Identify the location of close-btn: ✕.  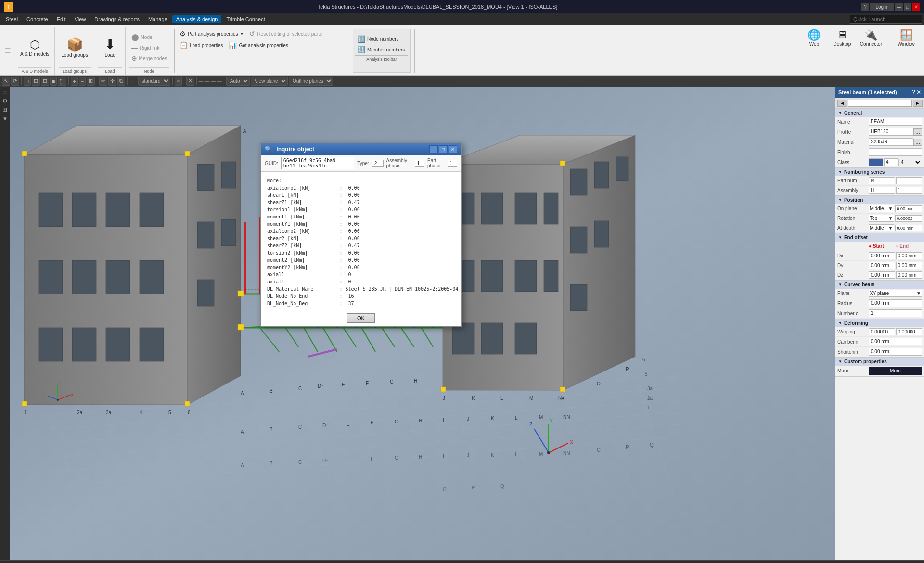
(916, 7).